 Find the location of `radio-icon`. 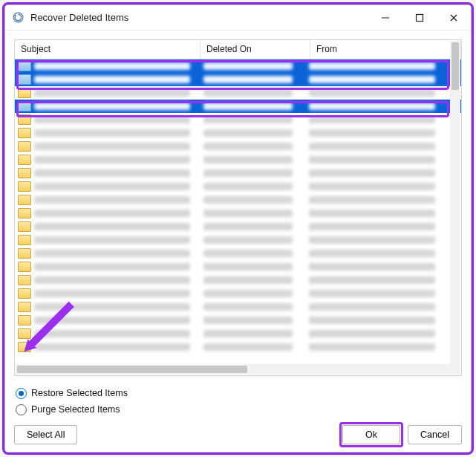

radio-icon is located at coordinates (21, 410).